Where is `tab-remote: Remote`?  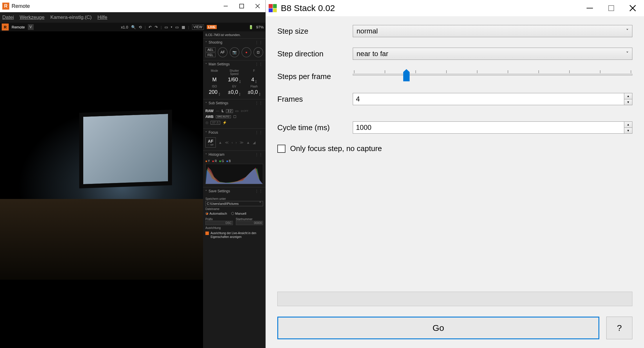
tab-remote: Remote is located at coordinates (18, 27).